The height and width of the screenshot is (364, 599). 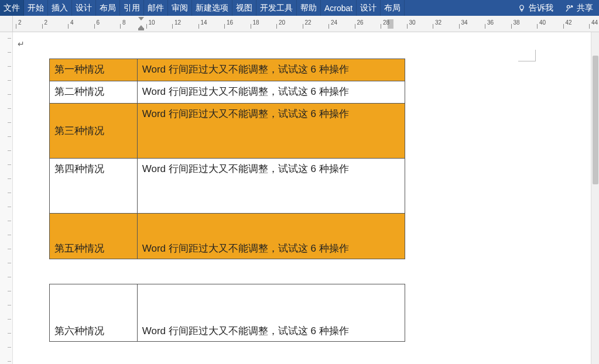 What do you see at coordinates (227, 313) in the screenshot?
I see `table-row: 第六种情况 Word 行间距过大又不能调整，试试这 6 种操作` at bounding box center [227, 313].